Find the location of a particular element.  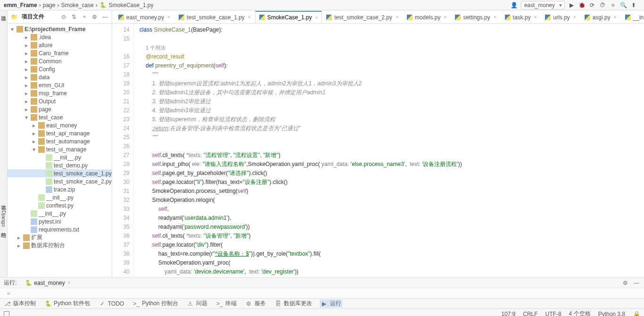

project-panel-title: 项目文件 is located at coordinates (33, 17).